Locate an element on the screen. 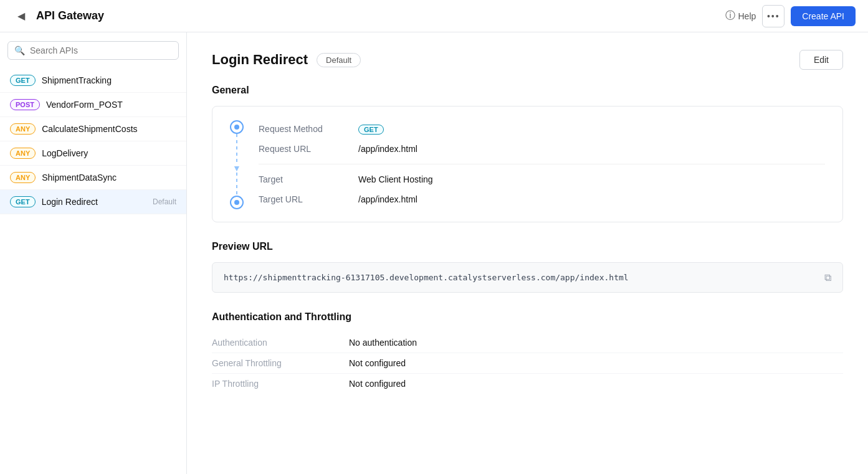 Image resolution: width=868 pixels, height=474 pixels. default-badge: Default is located at coordinates (339, 60).